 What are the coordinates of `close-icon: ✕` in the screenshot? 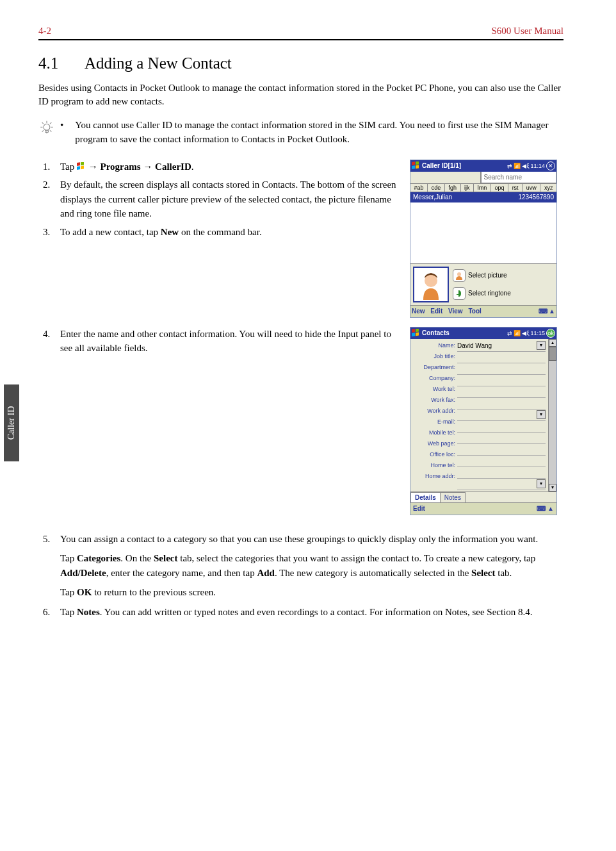 It's located at (551, 166).